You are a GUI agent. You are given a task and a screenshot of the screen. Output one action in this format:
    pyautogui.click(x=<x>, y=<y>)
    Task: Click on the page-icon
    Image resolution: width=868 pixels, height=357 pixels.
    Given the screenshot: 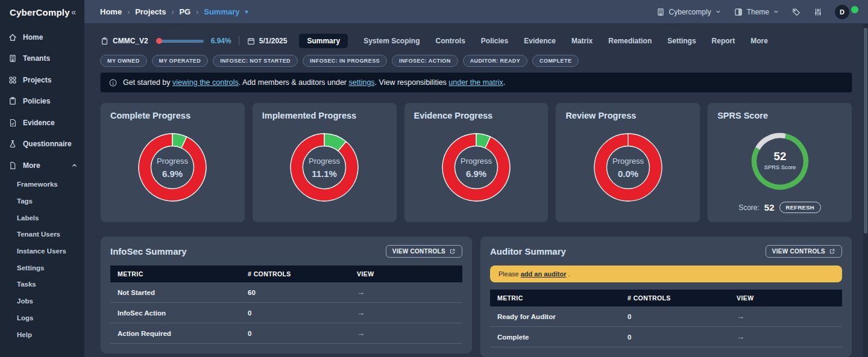 What is the action you would take?
    pyautogui.click(x=13, y=166)
    